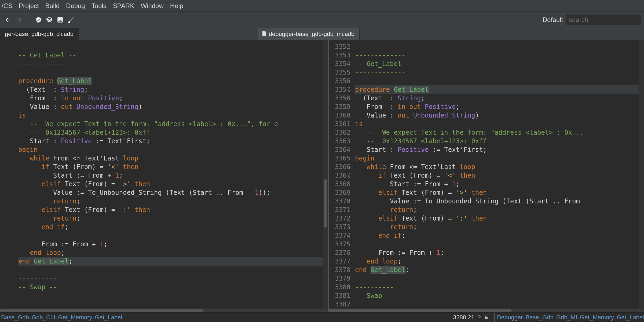 The height and width of the screenshot is (322, 644). What do you see at coordinates (603, 20) in the screenshot?
I see `search-input` at bounding box center [603, 20].